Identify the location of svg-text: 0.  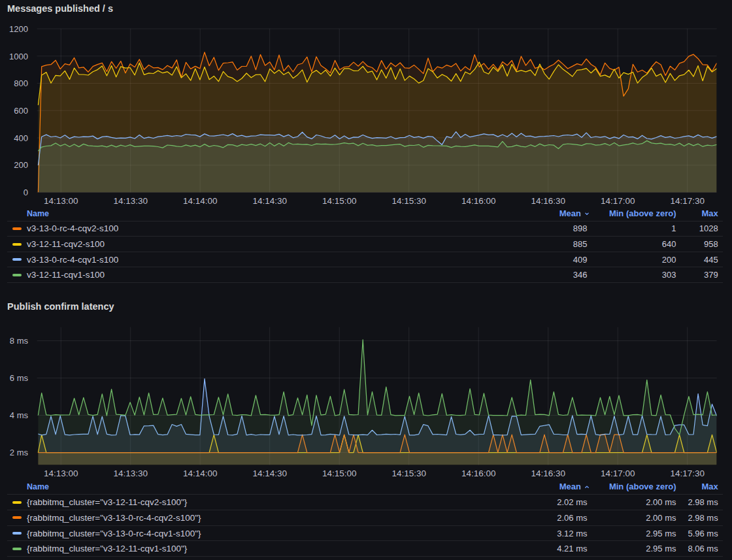
(26, 192).